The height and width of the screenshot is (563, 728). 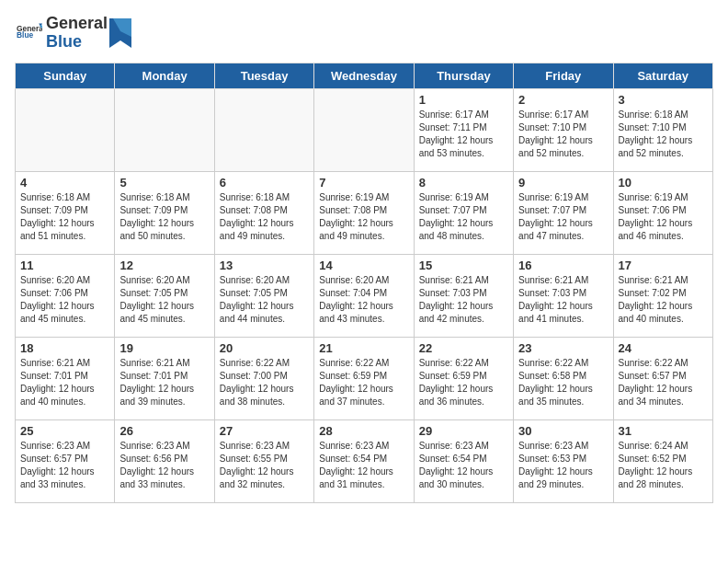 What do you see at coordinates (64, 348) in the screenshot?
I see `day-number: 18` at bounding box center [64, 348].